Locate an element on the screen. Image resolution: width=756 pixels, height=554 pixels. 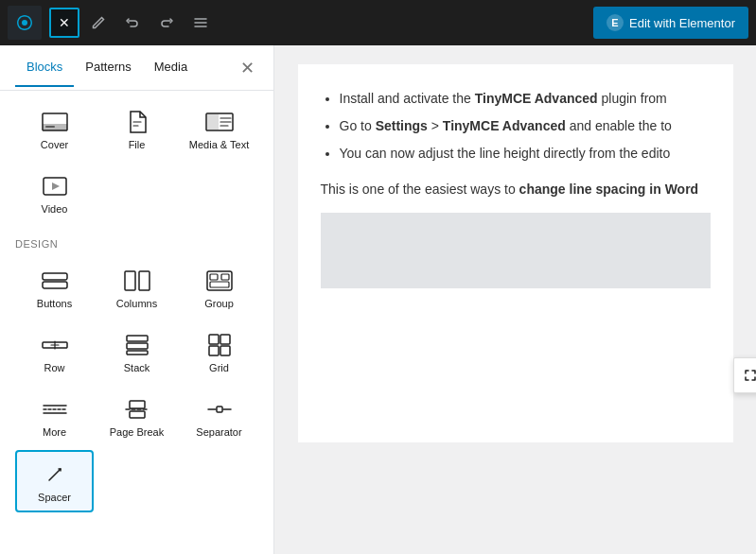
block-row-design-3: More Page Break is located at coordinates (136, 416).